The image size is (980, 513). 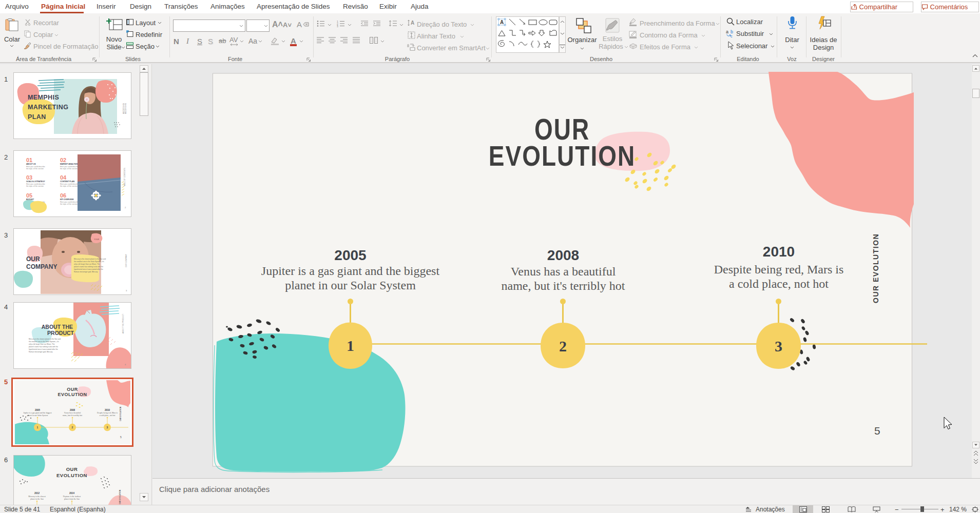 What do you see at coordinates (72, 497) in the screenshot?
I see `svg-text: Neptune is the farthest` at bounding box center [72, 497].